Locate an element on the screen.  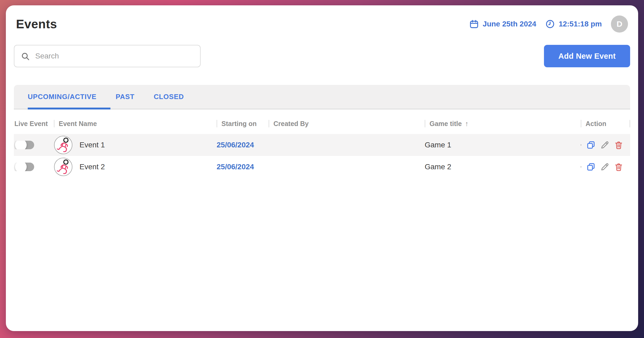
tab-past: PAST is located at coordinates (125, 97).